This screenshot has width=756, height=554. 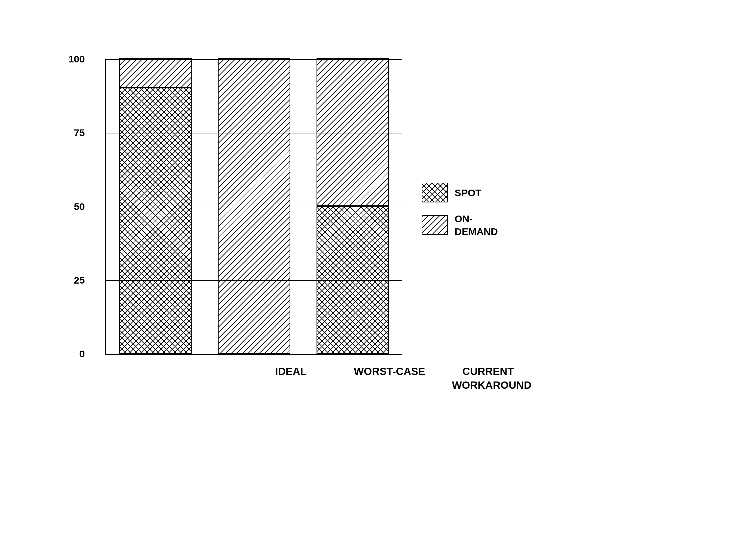 What do you see at coordinates (254, 354) in the screenshot?
I see `grid-line` at bounding box center [254, 354].